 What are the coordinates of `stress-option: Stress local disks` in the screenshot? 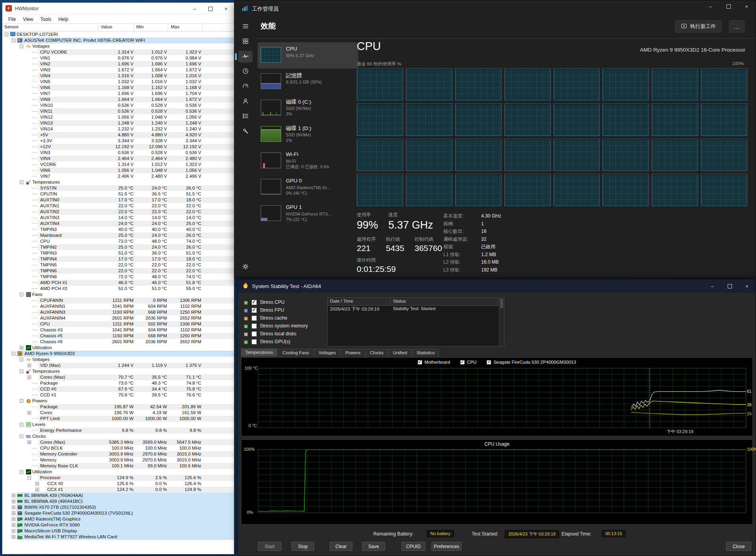 It's located at (276, 334).